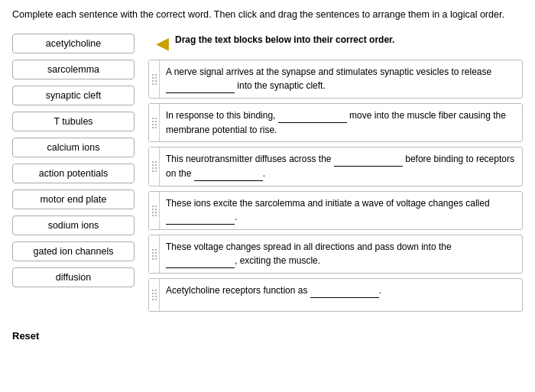 Image resolution: width=535 pixels, height=392 pixels. Describe the element at coordinates (162, 44) in the screenshot. I see `arrow-icon: ◀` at that location.